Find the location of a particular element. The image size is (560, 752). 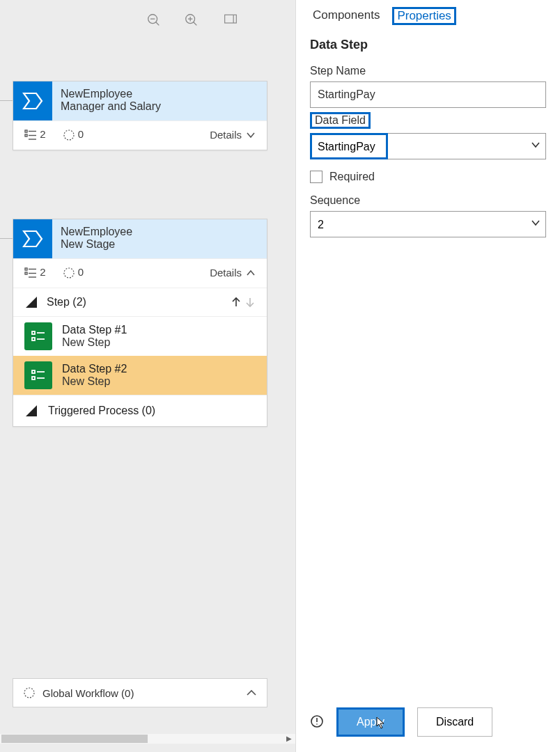

discard-button: Discard is located at coordinates (455, 722).